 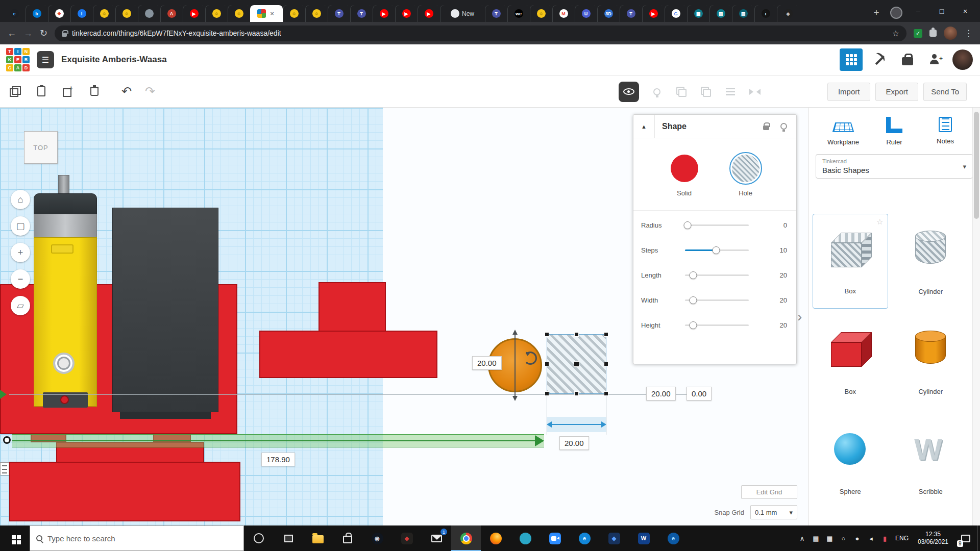 What do you see at coordinates (65, 226) in the screenshot?
I see `motor-band` at bounding box center [65, 226].